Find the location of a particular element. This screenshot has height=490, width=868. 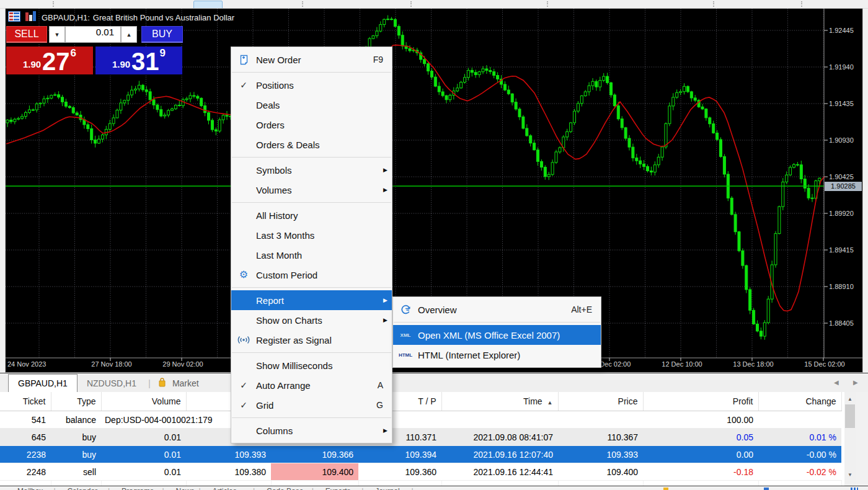

time-axis-label: 12 Dec 10:00 is located at coordinates (682, 365).